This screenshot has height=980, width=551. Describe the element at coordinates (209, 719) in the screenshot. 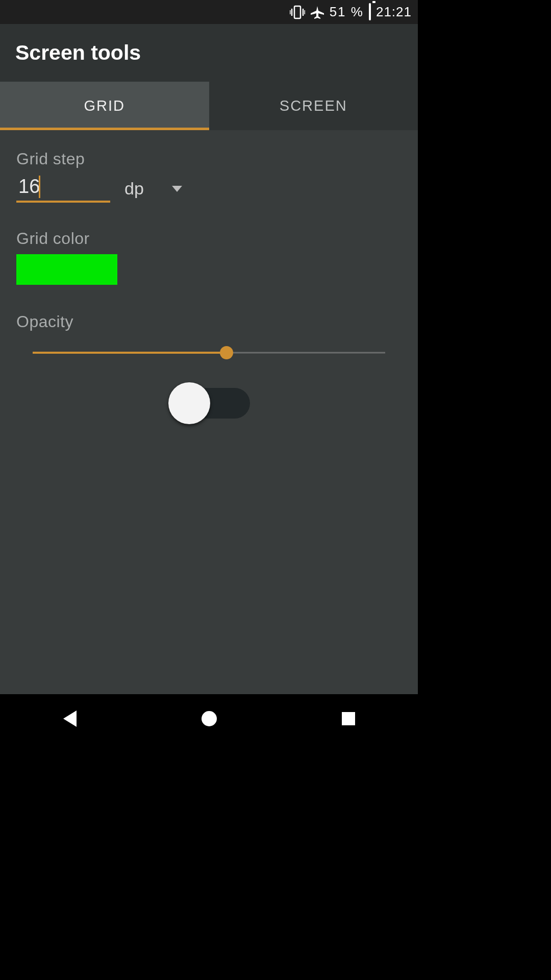

I see `nav-bar` at that location.